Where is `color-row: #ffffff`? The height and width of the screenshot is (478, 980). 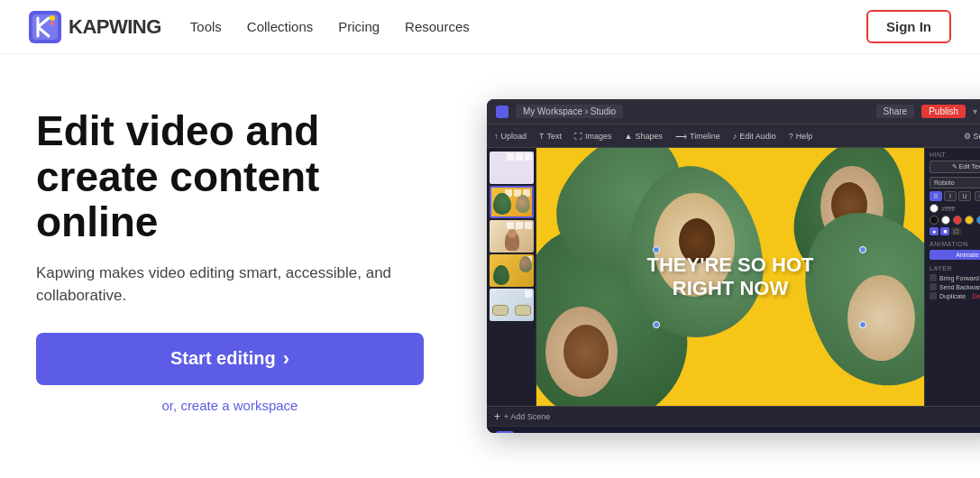 color-row: #ffffff is located at coordinates (955, 208).